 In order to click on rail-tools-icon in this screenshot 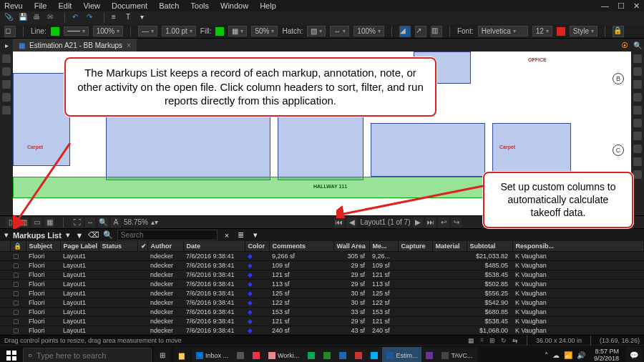, I will do `click(638, 72)`.